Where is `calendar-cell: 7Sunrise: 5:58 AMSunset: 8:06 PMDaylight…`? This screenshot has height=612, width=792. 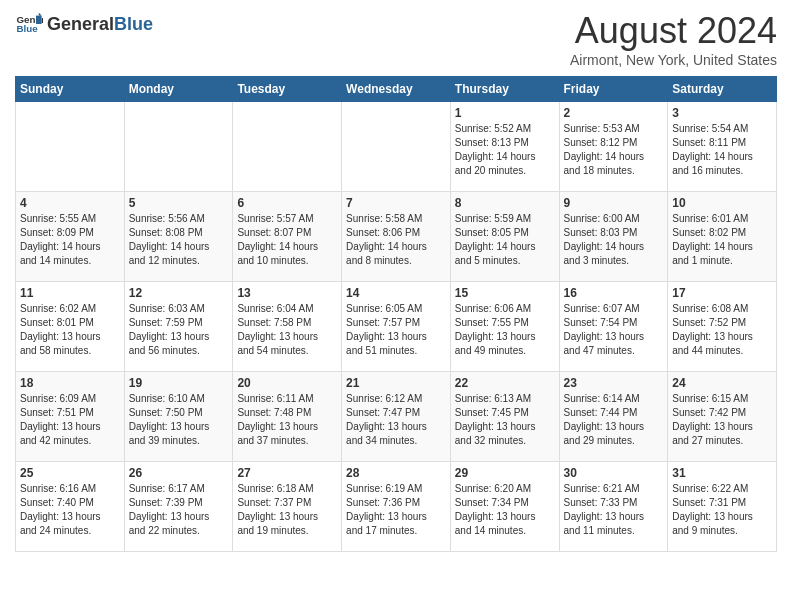 calendar-cell: 7Sunrise: 5:58 AMSunset: 8:06 PMDaylight… is located at coordinates (396, 237).